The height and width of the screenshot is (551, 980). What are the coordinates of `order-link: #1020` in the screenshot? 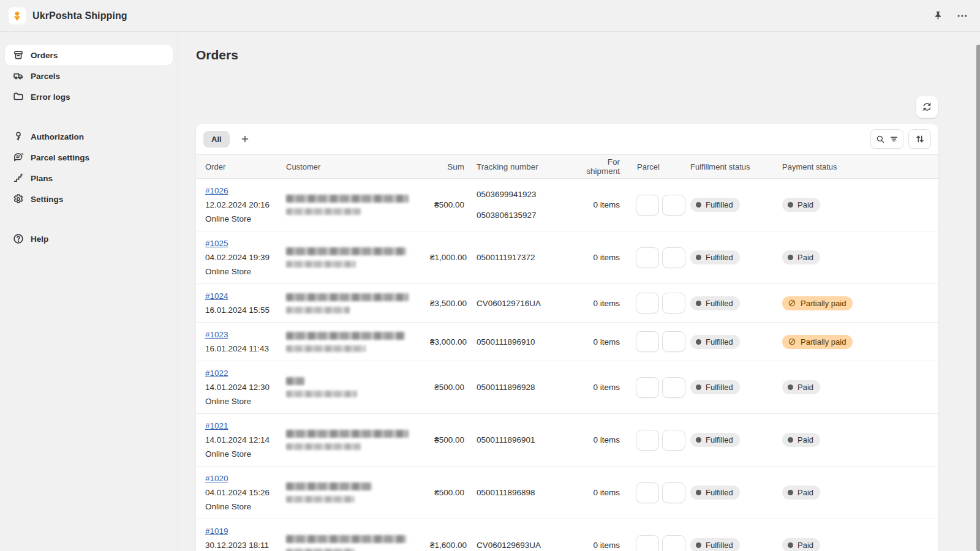 It's located at (217, 479).